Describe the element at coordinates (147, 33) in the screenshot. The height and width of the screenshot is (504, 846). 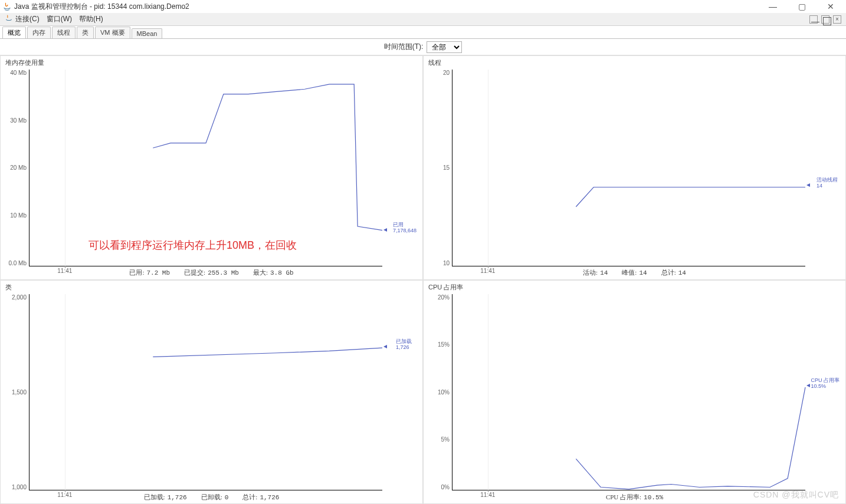
I see `tab-mbean: MBean` at that location.